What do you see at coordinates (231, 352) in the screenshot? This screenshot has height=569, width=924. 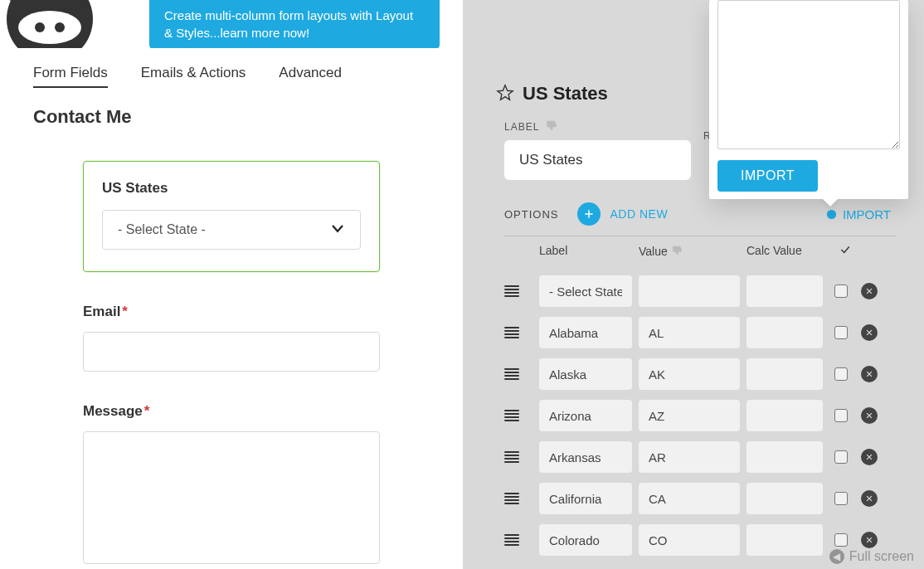 I see `email-input` at bounding box center [231, 352].